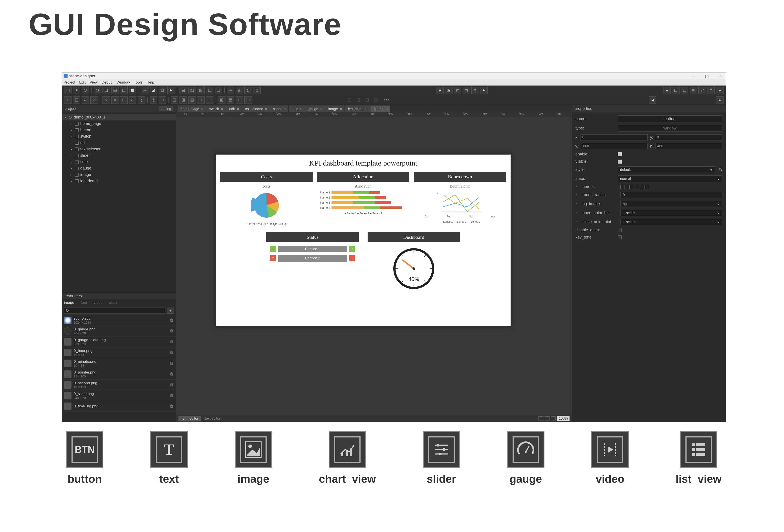 This screenshot has width=784, height=532. Describe the element at coordinates (711, 90) in the screenshot. I see `tb-text-icon: T` at that location.